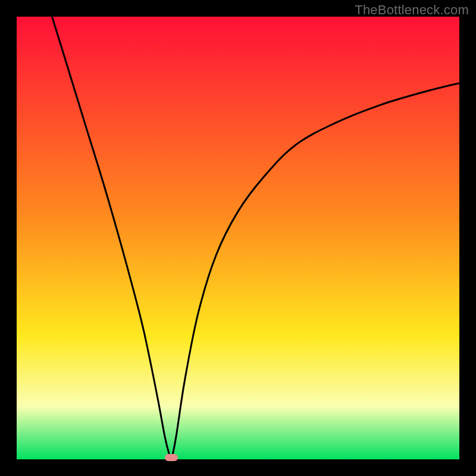  Describe the element at coordinates (171, 458) in the screenshot. I see `minimum-marker` at that location.